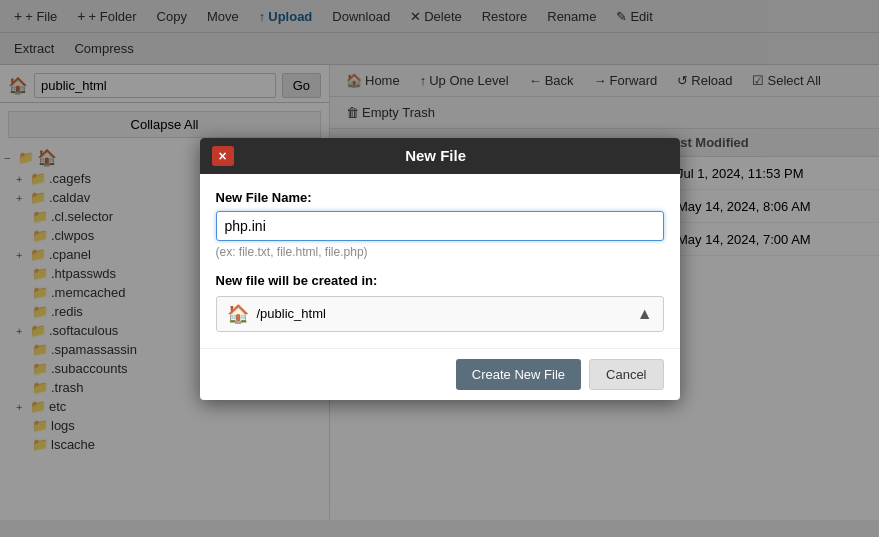  Describe the element at coordinates (440, 314) in the screenshot. I see `create-in-path-row: 🏠 /public_html ▲` at that location.